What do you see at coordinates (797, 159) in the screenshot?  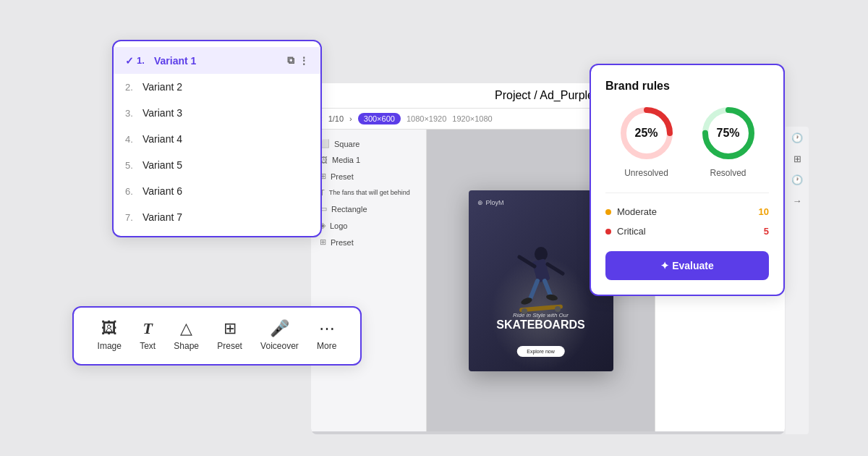 I see `sidebar-icon-2: ⊞` at bounding box center [797, 159].